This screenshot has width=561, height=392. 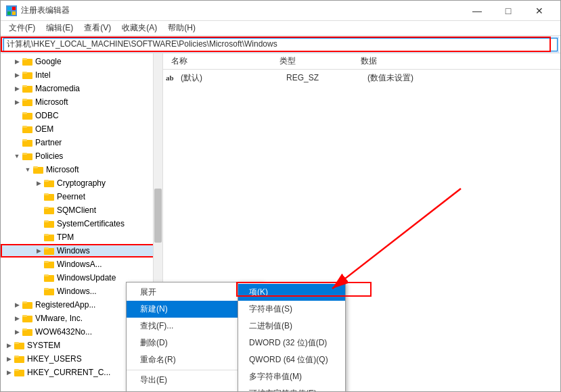 What do you see at coordinates (508, 11) in the screenshot?
I see `maximize-button: □` at bounding box center [508, 11].